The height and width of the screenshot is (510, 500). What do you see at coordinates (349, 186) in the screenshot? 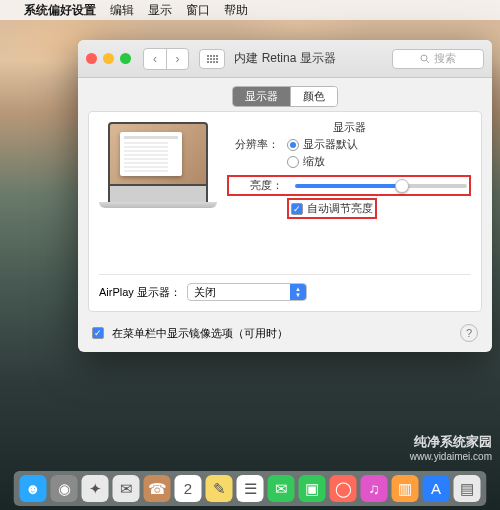
I see `brightness-row-highlight: 亮度：` at bounding box center [349, 186].